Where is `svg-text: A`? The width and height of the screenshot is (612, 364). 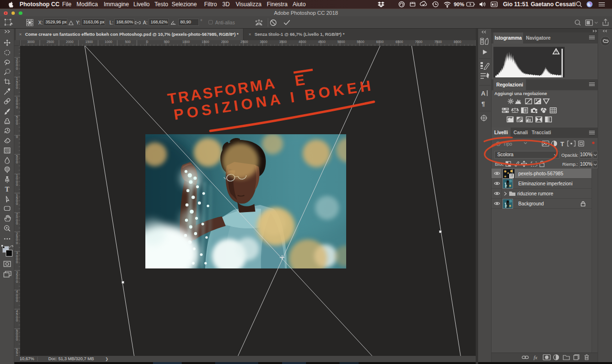 svg-text: A is located at coordinates (483, 94).